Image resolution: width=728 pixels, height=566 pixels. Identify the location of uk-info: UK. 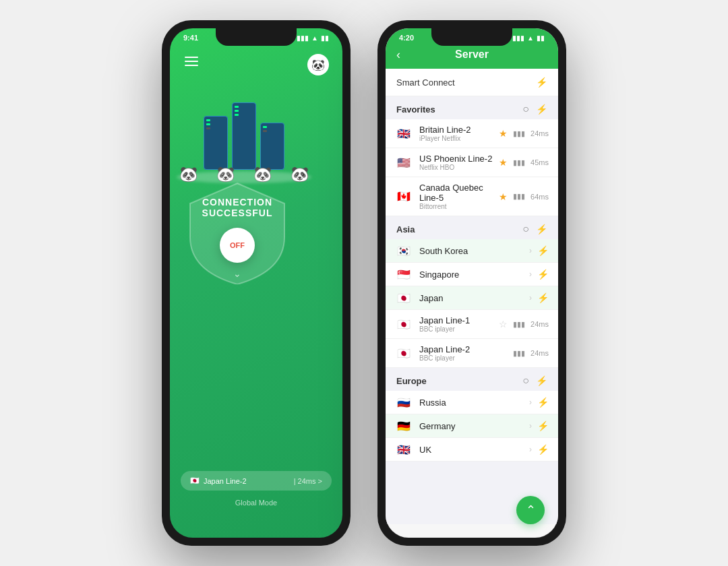
(475, 450).